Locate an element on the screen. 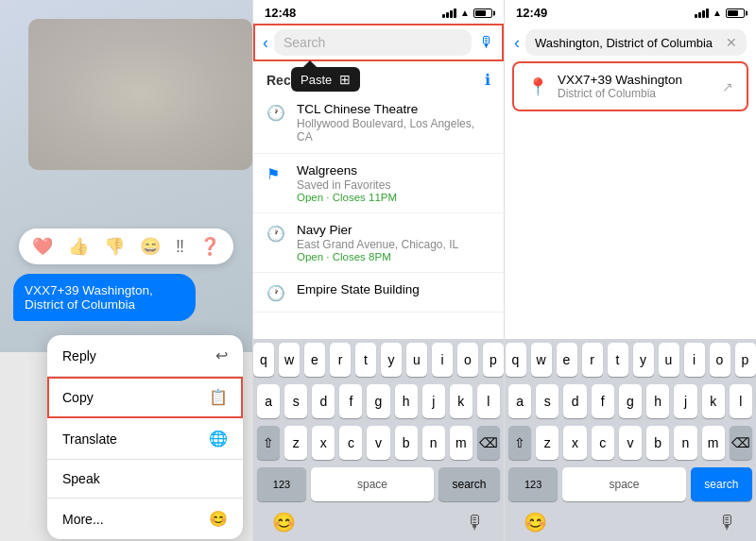  key-search-p2: search is located at coordinates (469, 484).